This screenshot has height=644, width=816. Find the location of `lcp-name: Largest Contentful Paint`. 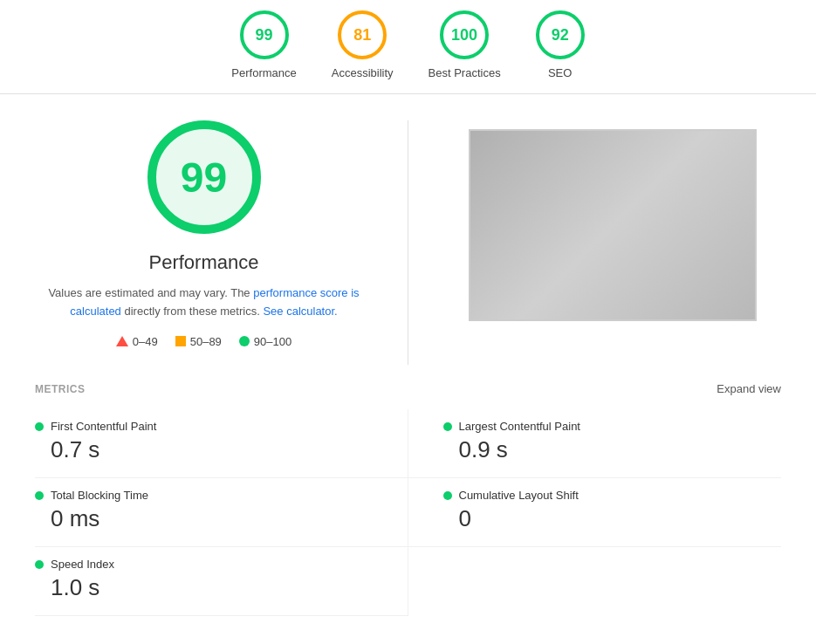

lcp-name: Largest Contentful Paint is located at coordinates (520, 426).